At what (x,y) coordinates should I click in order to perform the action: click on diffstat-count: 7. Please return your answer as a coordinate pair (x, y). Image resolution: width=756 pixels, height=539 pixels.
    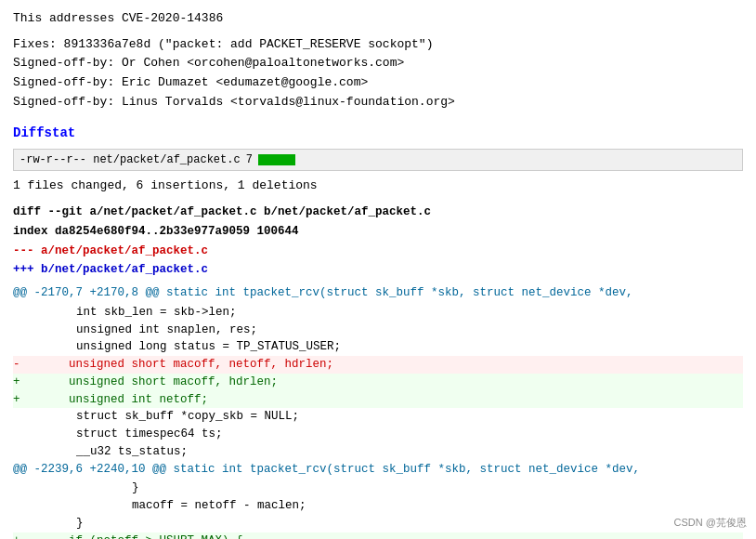
    Looking at the image, I should click on (249, 160).